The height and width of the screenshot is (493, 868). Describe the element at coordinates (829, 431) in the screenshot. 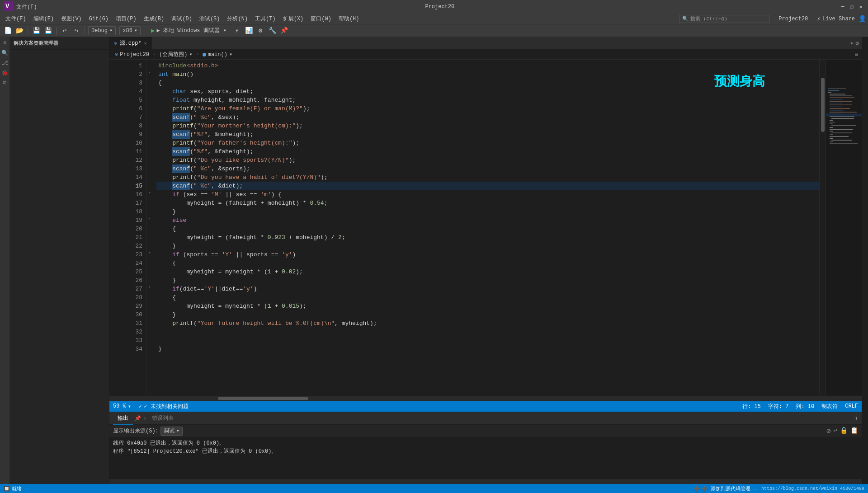

I see `output-clear-btn: ⊘` at that location.